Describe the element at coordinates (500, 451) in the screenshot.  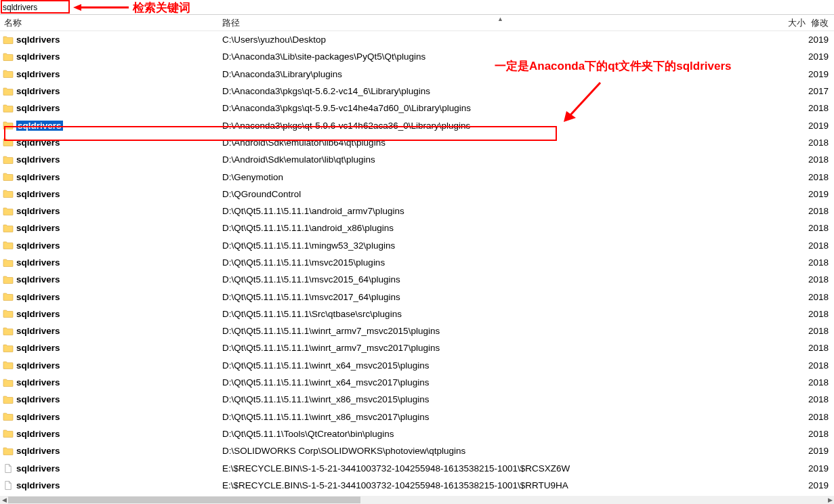
I see `path-cell: D:\SOLIDWORKS Corp\SOLIDWORKS\photoview\…` at that location.